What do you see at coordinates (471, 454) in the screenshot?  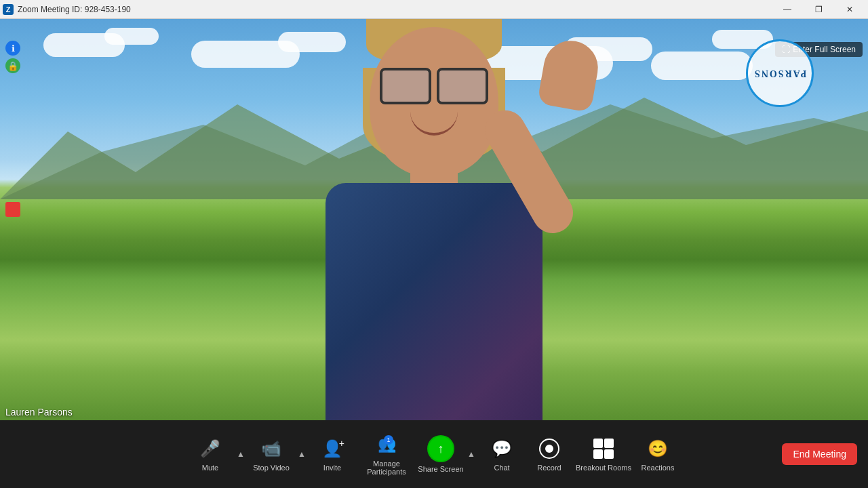 I see `share-arrow-button: ▲` at bounding box center [471, 454].